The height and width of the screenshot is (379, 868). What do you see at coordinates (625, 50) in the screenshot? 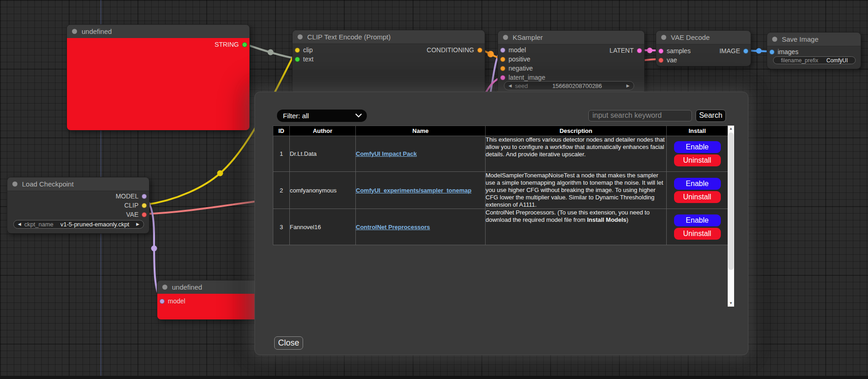
I see `output-port-latent: LATENT` at bounding box center [625, 50].